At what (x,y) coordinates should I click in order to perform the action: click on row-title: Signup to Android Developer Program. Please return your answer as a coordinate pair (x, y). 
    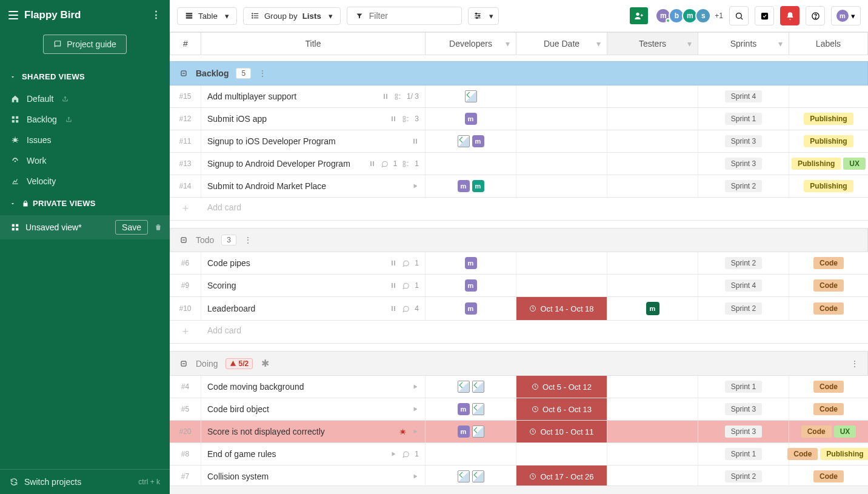
    Looking at the image, I should click on (286, 164).